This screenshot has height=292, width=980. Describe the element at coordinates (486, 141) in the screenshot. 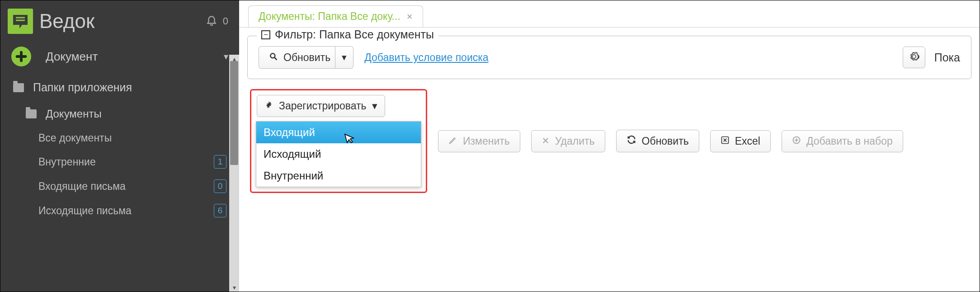

I see `edit-label: Изменить` at that location.